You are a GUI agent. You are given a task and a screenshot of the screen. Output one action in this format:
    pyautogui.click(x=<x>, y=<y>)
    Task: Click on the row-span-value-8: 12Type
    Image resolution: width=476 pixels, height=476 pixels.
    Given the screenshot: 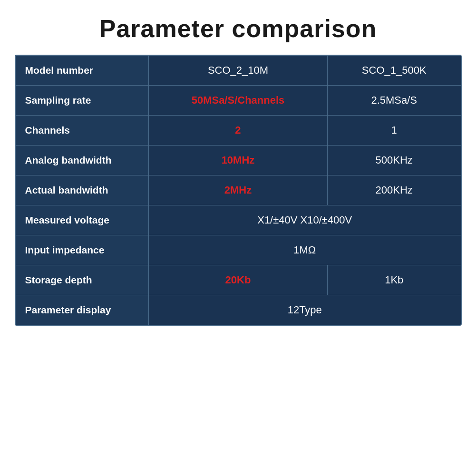 What is the action you would take?
    pyautogui.click(x=305, y=310)
    